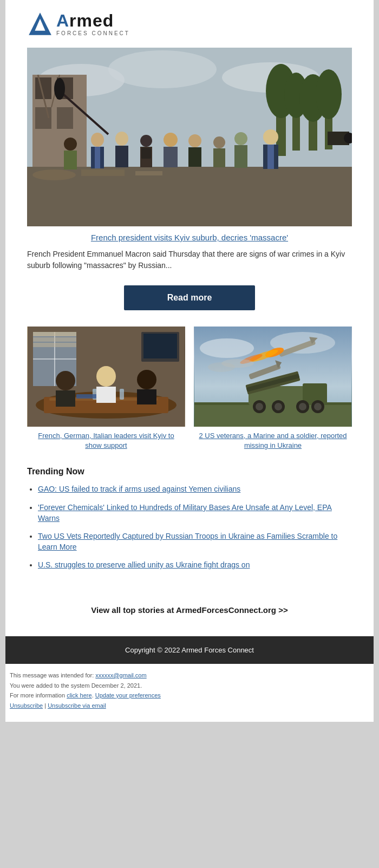  I want to click on secondary-link-1: French, German, Italian leaders visit Ky…, so click(106, 441).